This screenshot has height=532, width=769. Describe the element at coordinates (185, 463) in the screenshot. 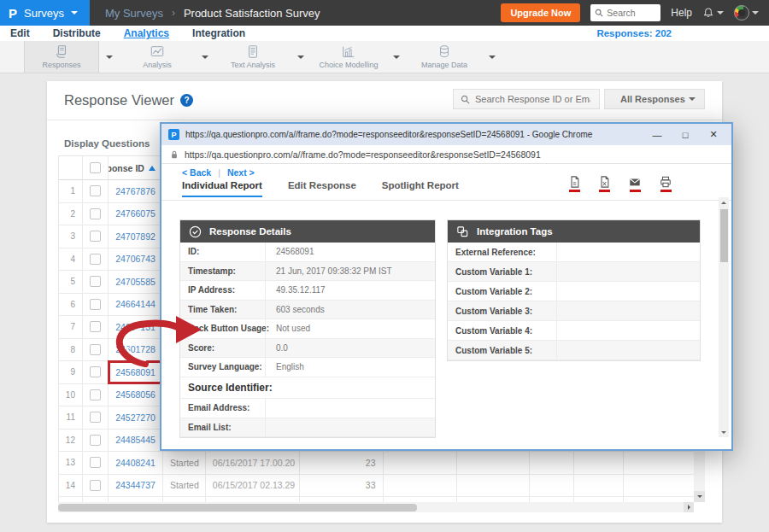

I see `status-cell: Started` at that location.